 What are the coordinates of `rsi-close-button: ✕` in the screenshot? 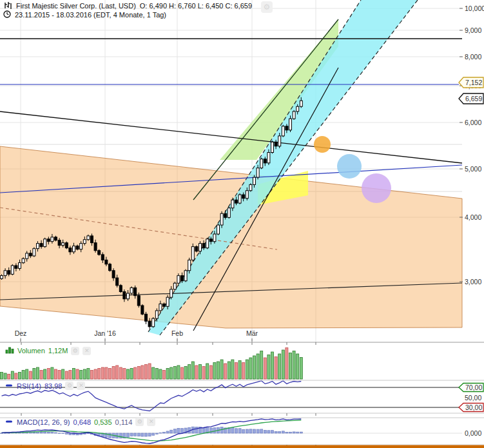 It's located at (81, 385).